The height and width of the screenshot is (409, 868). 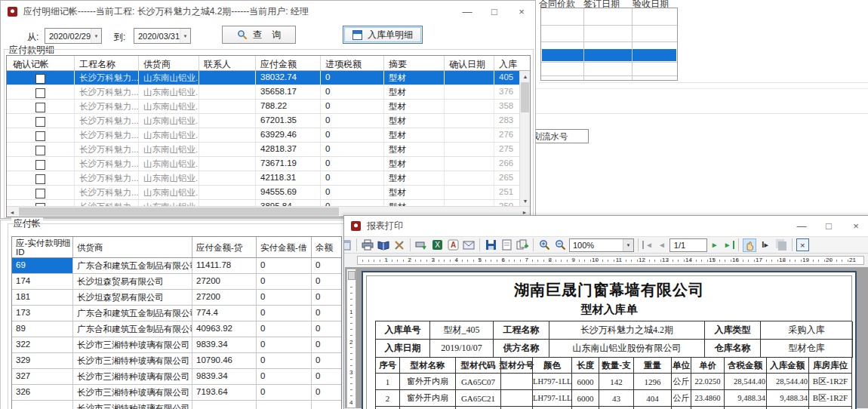 What do you see at coordinates (263, 107) in the screenshot?
I see `table-row: 长沙万科魅力... 山东南山铝业... 788.22 0 型材 358` at bounding box center [263, 107].